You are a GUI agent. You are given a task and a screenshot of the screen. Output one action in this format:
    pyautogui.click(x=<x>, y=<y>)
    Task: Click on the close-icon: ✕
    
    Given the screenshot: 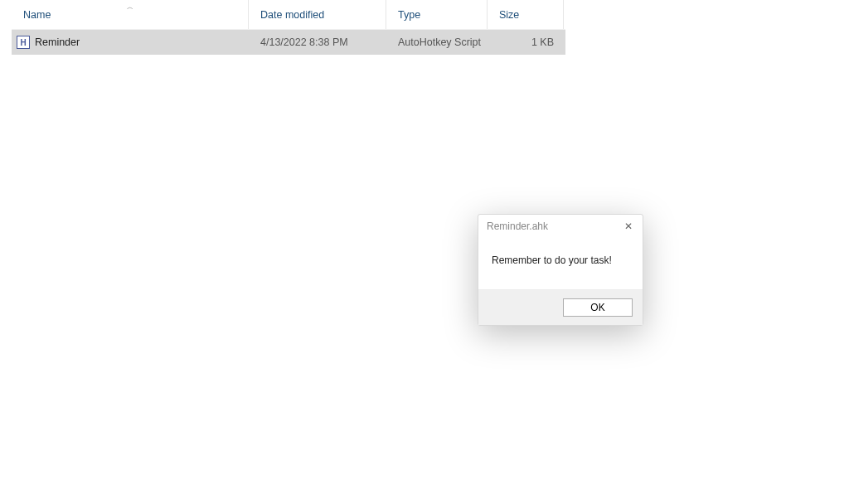 What is the action you would take?
    pyautogui.click(x=628, y=226)
    